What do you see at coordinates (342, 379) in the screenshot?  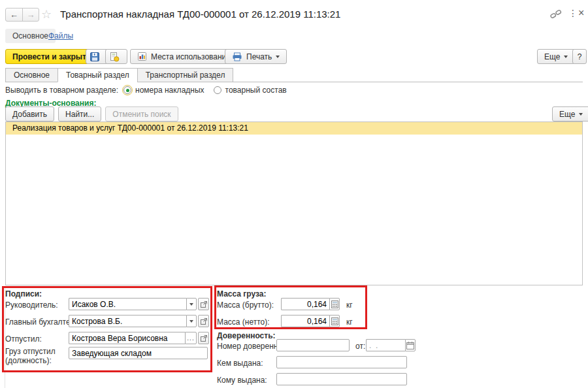 I see `issued-to-input` at bounding box center [342, 379].